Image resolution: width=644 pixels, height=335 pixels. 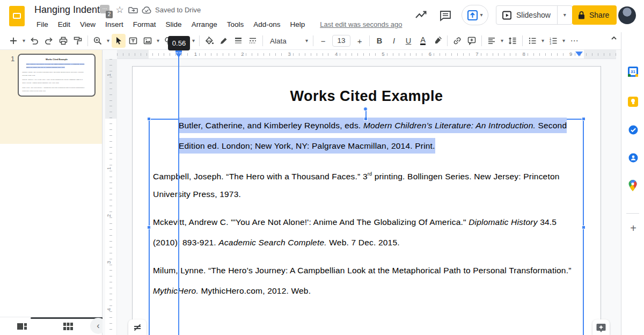 What do you see at coordinates (595, 15) in the screenshot?
I see `share-button: Share` at bounding box center [595, 15].